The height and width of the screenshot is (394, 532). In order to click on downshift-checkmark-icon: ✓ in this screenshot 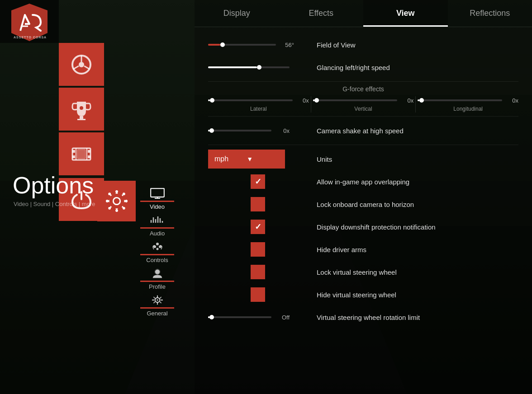, I will do `click(258, 227)`.